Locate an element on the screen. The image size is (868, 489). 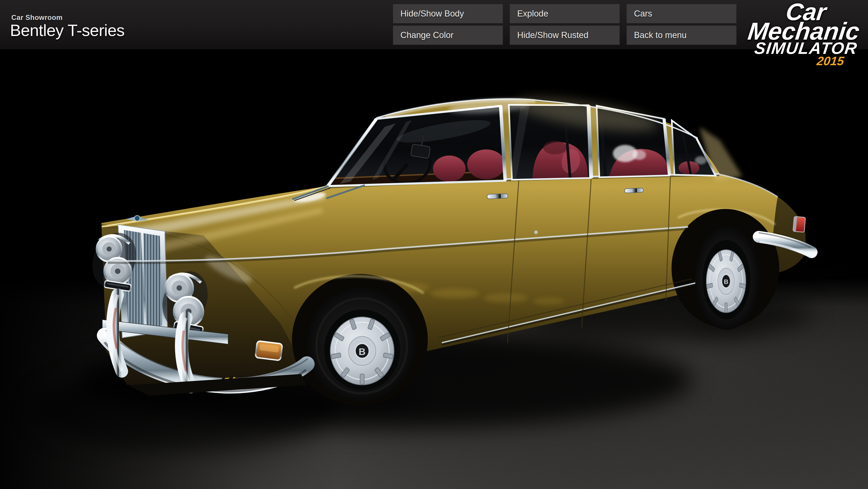
back-to-menu-button: Back to menu is located at coordinates (681, 35).